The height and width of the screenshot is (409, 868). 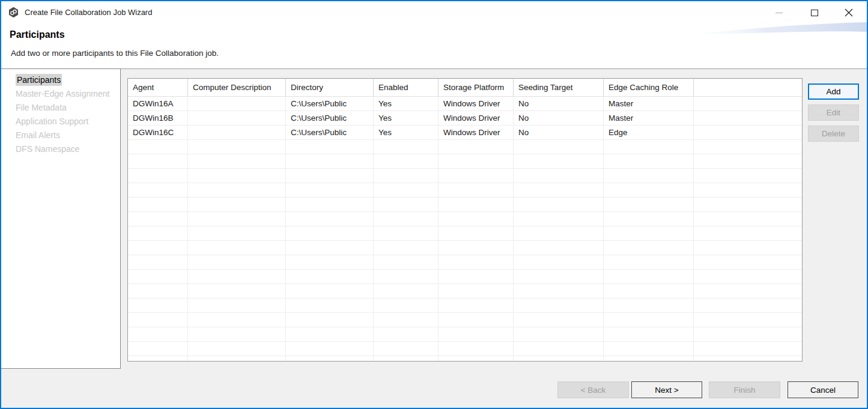 What do you see at coordinates (61, 121) in the screenshot?
I see `sidebar-item-application-support: Application Support` at bounding box center [61, 121].